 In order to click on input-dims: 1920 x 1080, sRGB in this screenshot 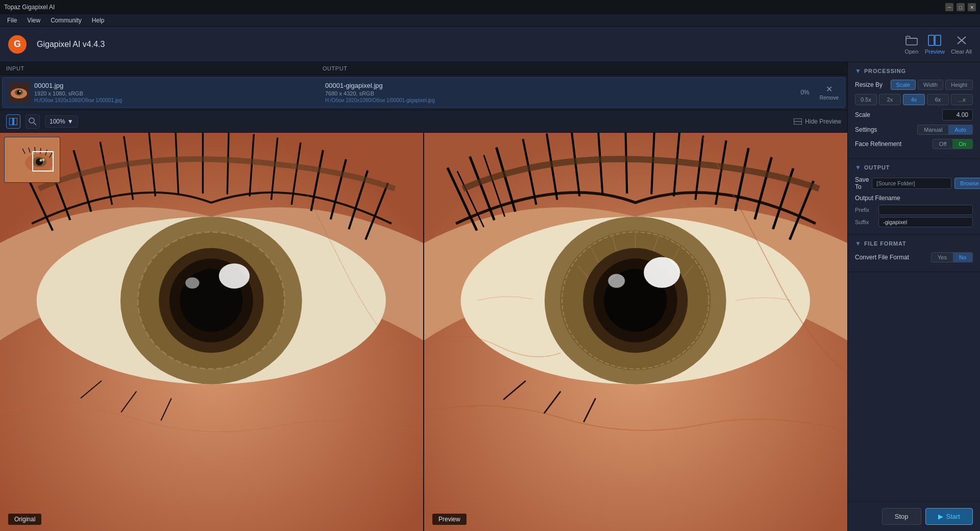, I will do `click(180, 93)`.